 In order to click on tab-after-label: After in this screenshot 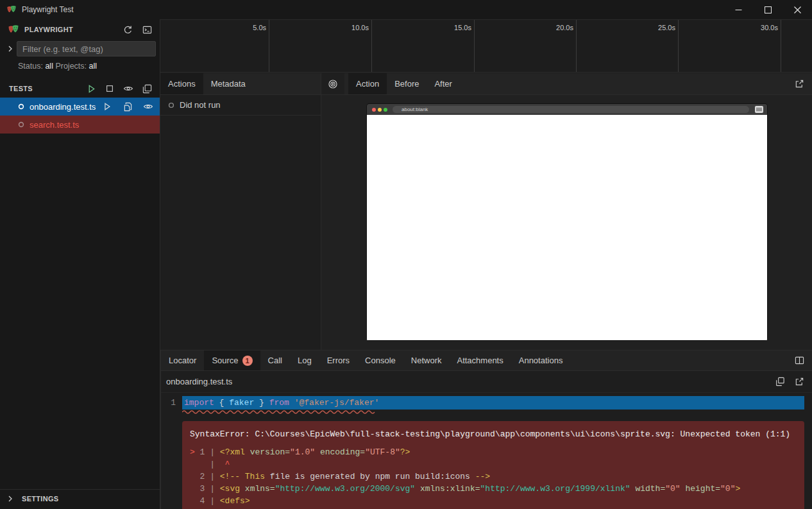, I will do `click(443, 83)`.